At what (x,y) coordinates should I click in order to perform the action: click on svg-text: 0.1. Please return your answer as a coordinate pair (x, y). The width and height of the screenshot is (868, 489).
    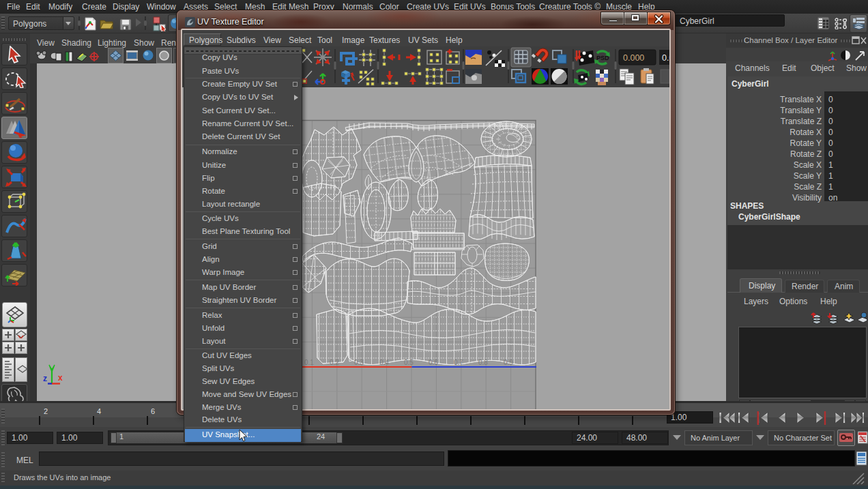
    Looking at the image, I should click on (309, 363).